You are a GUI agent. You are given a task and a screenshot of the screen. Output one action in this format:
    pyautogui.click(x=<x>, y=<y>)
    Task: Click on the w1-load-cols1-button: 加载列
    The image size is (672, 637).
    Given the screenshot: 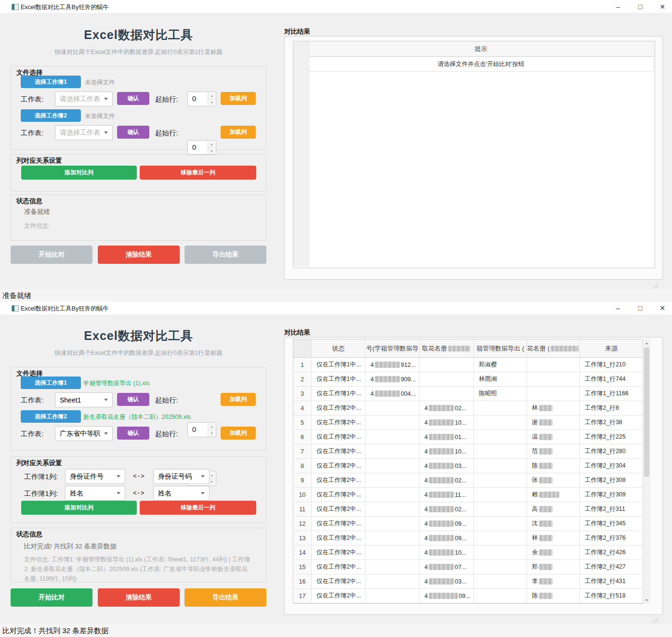 What is the action you would take?
    pyautogui.click(x=238, y=98)
    